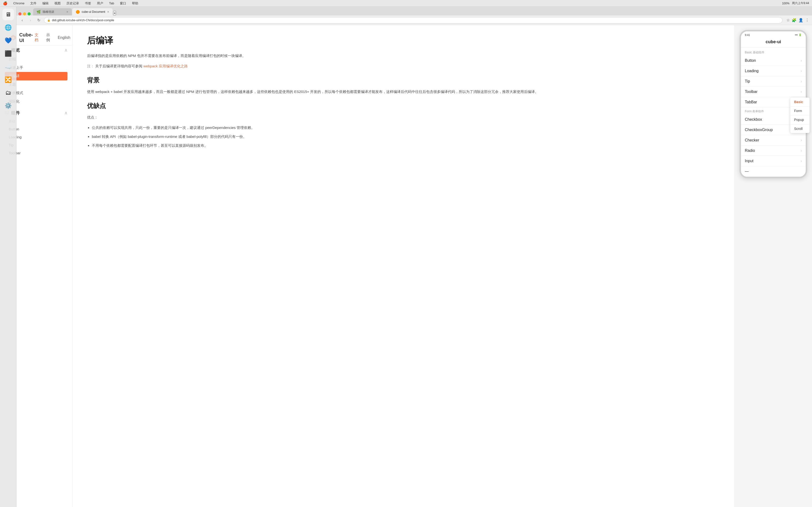 The image size is (812, 507). What do you see at coordinates (800, 111) in the screenshot?
I see `context-menu-item-form: Form` at bounding box center [800, 111].